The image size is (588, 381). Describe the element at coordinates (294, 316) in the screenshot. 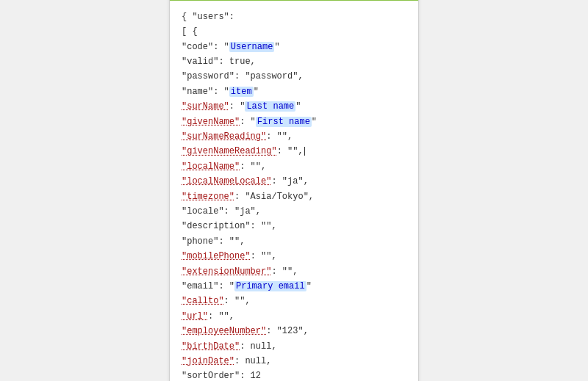

I see `code-line: "url": "",` at that location.